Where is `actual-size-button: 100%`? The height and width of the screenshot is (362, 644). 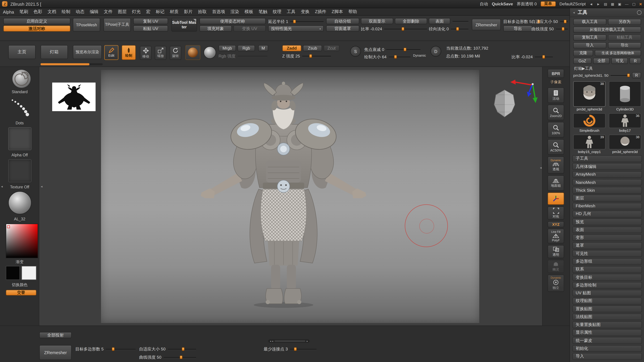
actual-size-button: 100% is located at coordinates (556, 130).